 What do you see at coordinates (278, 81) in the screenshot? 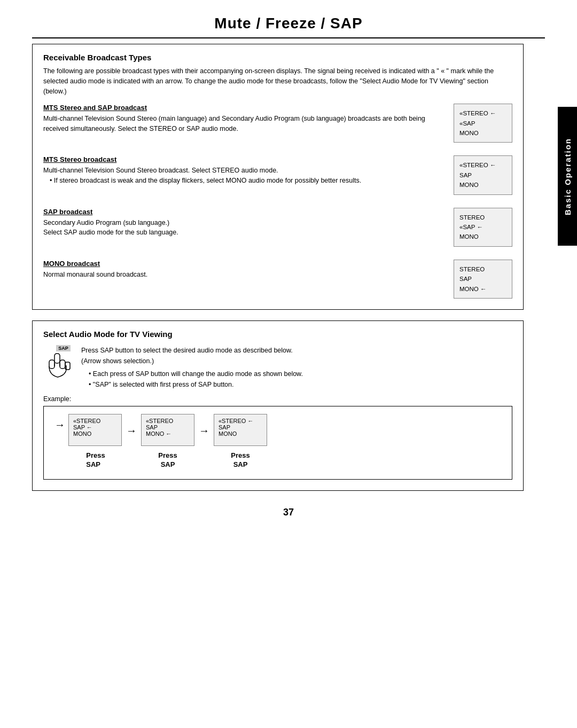
I see `receivable-section-intro: The following are possible broadcast typ…` at bounding box center [278, 81].